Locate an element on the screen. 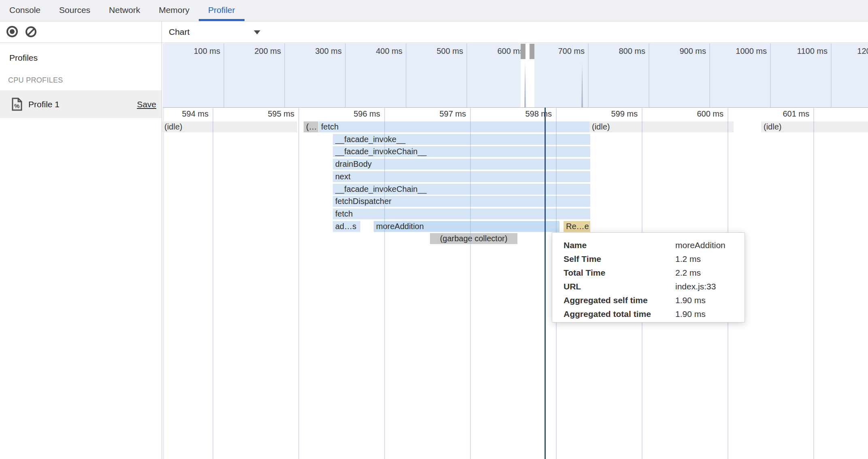 Image resolution: width=868 pixels, height=459 pixels. chart-view-dropdown: Chart is located at coordinates (179, 32).